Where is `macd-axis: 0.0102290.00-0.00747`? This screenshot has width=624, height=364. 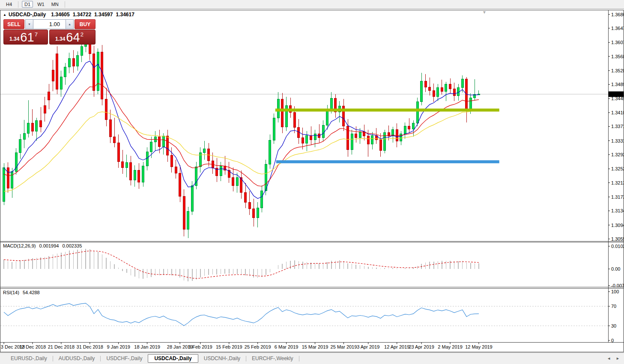
macd-axis: 0.0102290.00-0.00747 is located at coordinates (616, 266).